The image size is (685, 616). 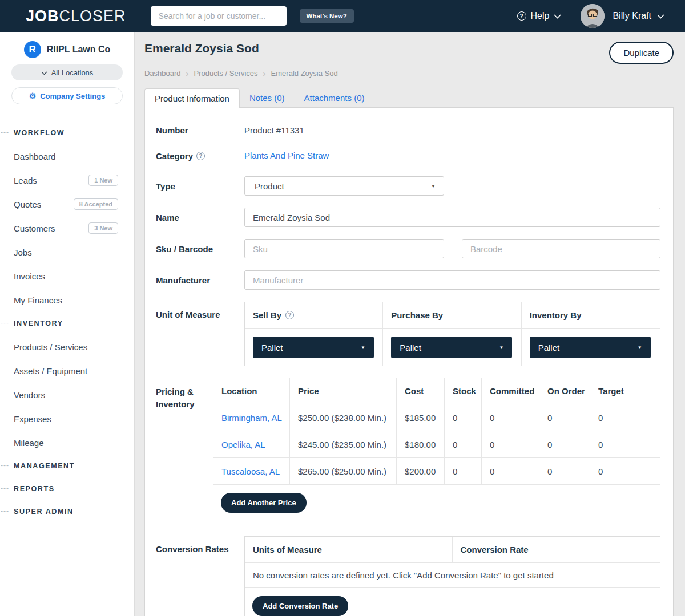 What do you see at coordinates (67, 72) in the screenshot?
I see `location-selector: All Locations` at bounding box center [67, 72].